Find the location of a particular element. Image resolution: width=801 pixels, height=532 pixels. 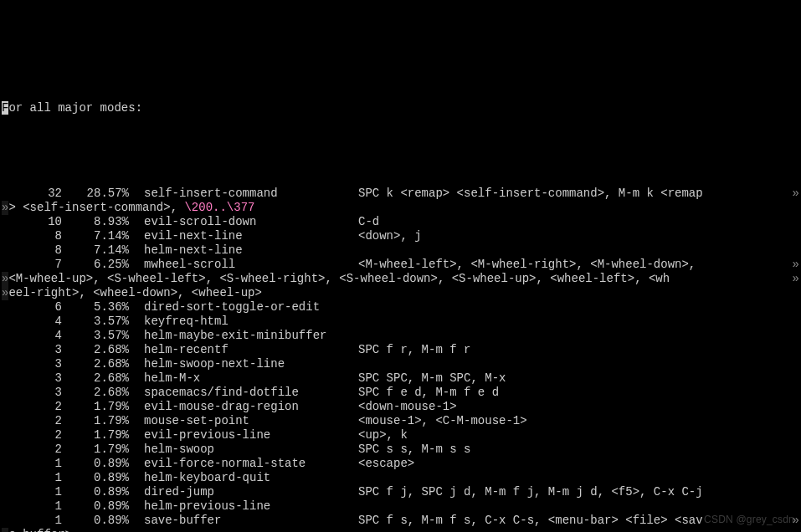

command-cell: helm-M-x is located at coordinates (251, 378).